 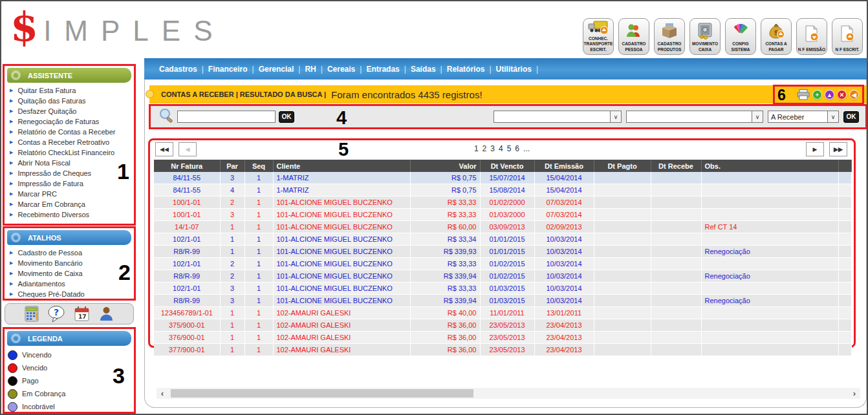 What do you see at coordinates (342, 165) in the screenshot?
I see `column-header-cliente: Cliente` at bounding box center [342, 165].